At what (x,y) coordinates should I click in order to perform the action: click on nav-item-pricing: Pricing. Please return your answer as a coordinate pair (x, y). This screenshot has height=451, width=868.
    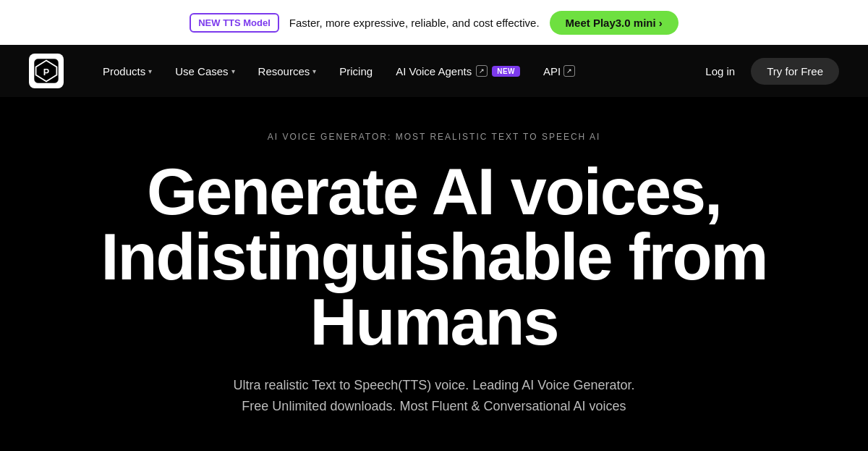
    Looking at the image, I should click on (356, 71).